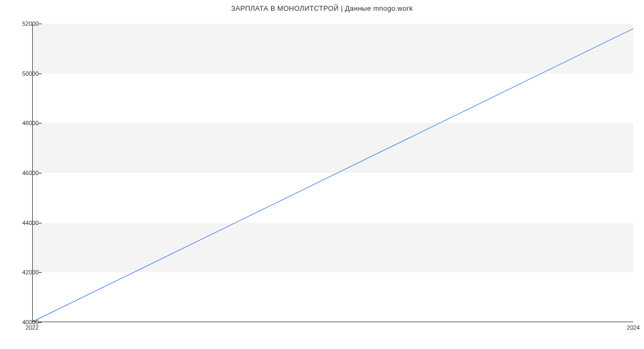  What do you see at coordinates (322, 9) in the screenshot?
I see `chart-title: ЗАРПЛАТА В МОНОЛИТСТРОЙ | Данные mnogo.w…` at bounding box center [322, 9].